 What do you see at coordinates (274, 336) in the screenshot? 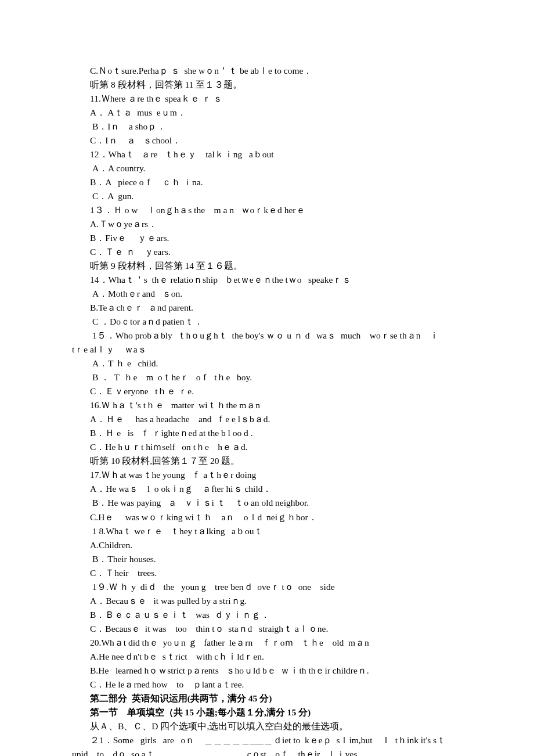
I see `text-line: 1５．Who probａbly ｔhｏuｇhｔ the boy's ｗｏ u ｎ…` at bounding box center [274, 336].